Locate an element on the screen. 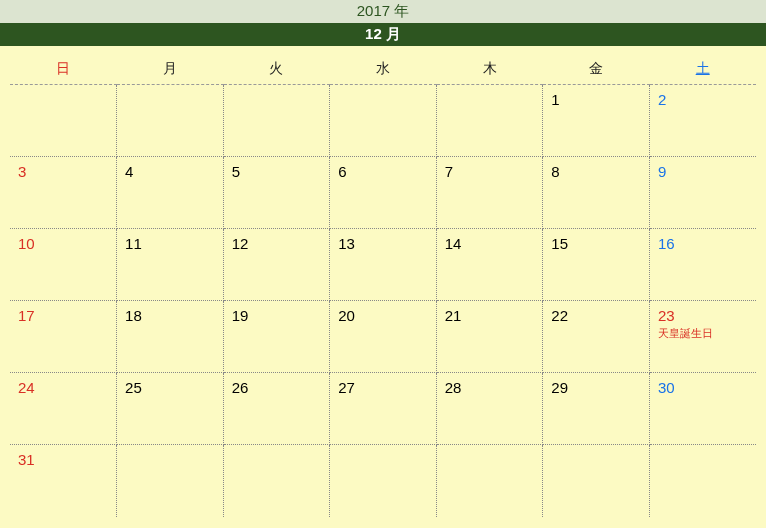 This screenshot has height=528, width=766. day-cell: 7 is located at coordinates (490, 193).